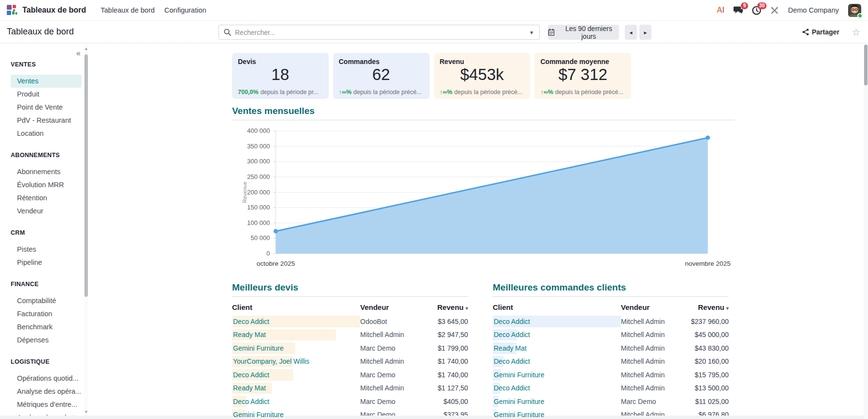  Describe the element at coordinates (350, 362) in the screenshot. I see `table-row: YourCompany, Joel WillisMitchell Admin$1…` at that location.